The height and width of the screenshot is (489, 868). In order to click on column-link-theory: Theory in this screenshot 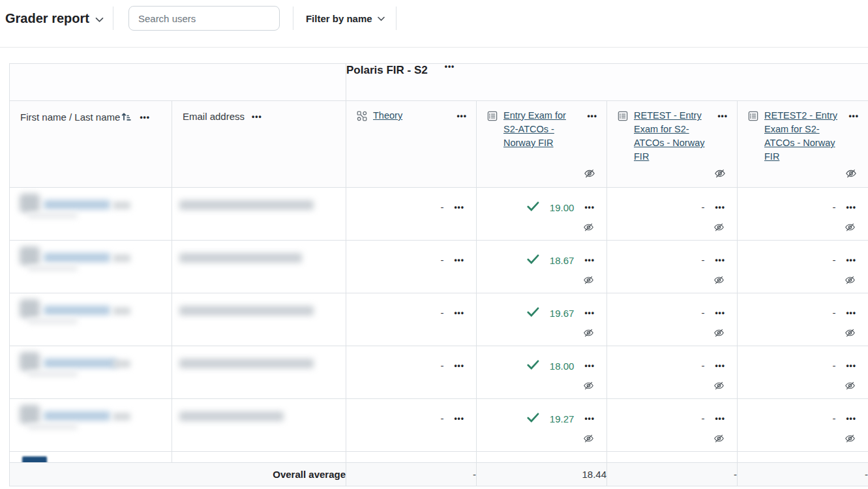, I will do `click(410, 116)`.